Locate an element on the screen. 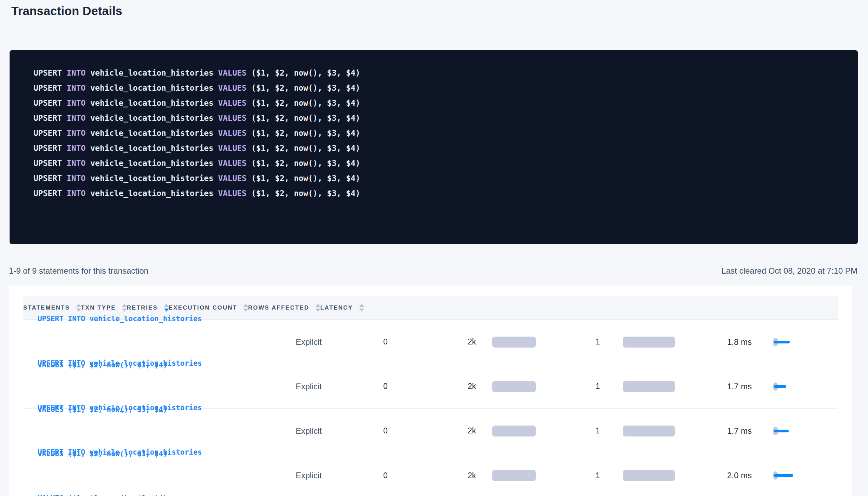  latency-cell: 1.8 ms is located at coordinates (775, 342).